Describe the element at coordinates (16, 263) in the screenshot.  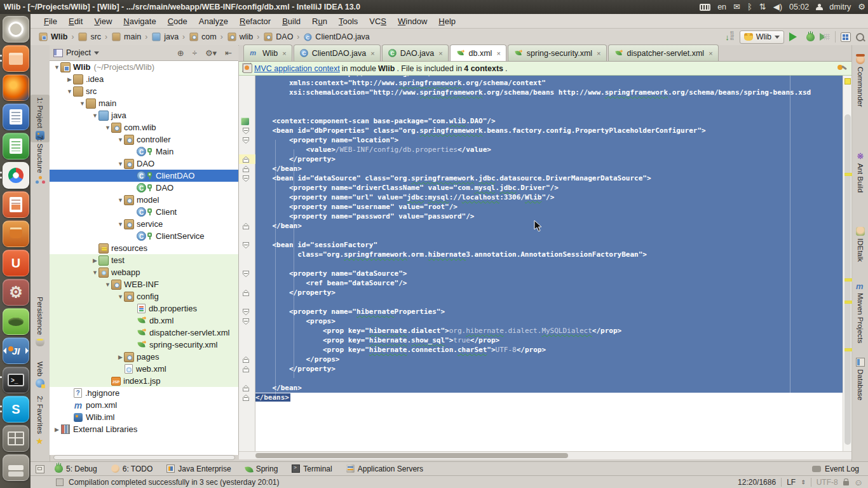
I see `ubuntu-one-launcher-icon: U` at that location.